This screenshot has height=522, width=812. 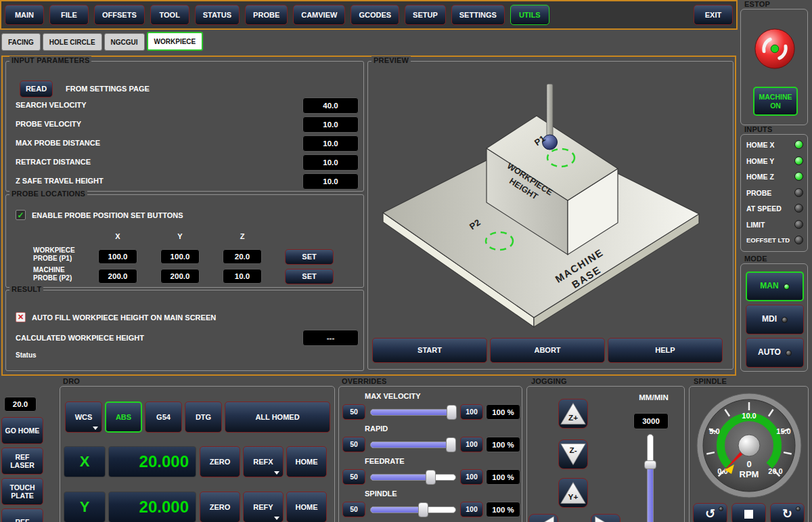 I want to click on spindle-slider, so click(x=413, y=510).